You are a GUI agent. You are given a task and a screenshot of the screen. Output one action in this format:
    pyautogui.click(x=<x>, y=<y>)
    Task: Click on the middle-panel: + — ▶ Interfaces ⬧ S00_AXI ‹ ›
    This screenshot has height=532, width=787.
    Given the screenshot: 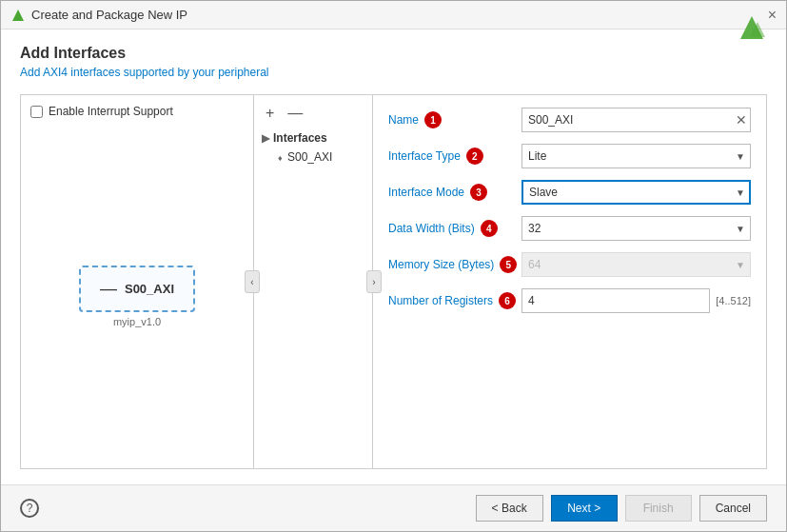 What is the action you would take?
    pyautogui.click(x=314, y=282)
    